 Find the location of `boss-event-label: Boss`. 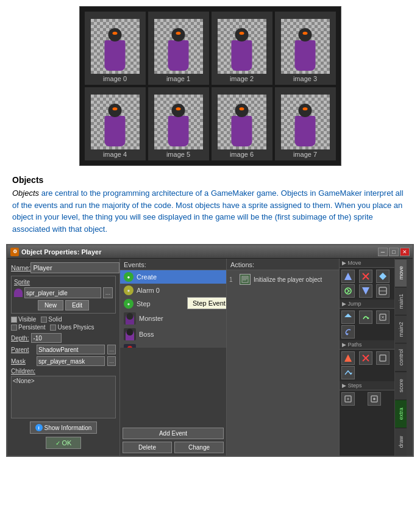

boss-event-label: Boss is located at coordinates (146, 334).